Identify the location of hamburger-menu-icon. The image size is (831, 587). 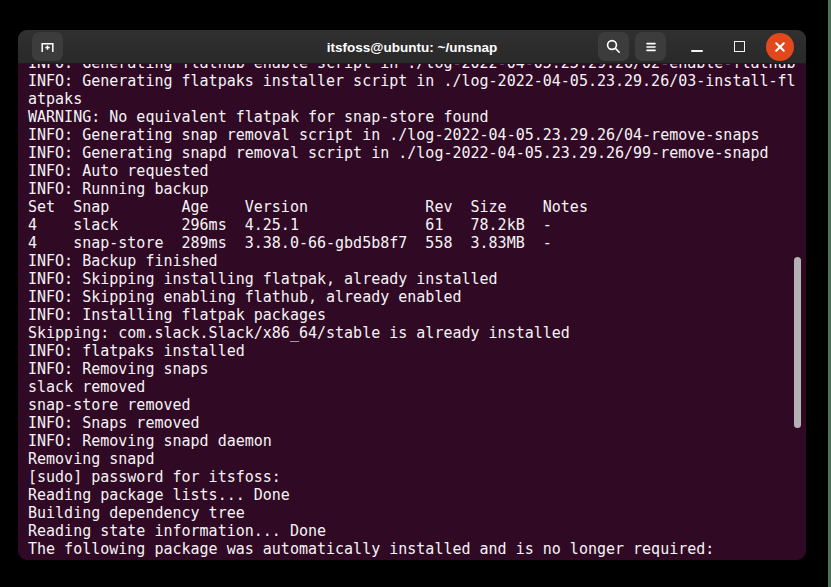
(651, 47).